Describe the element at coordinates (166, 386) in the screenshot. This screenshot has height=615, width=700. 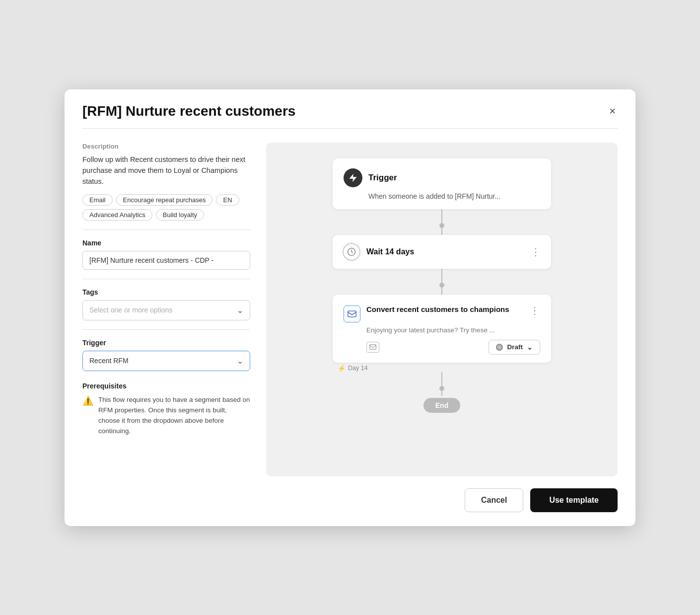
I see `prerequisites-label: Prerequisites` at that location.